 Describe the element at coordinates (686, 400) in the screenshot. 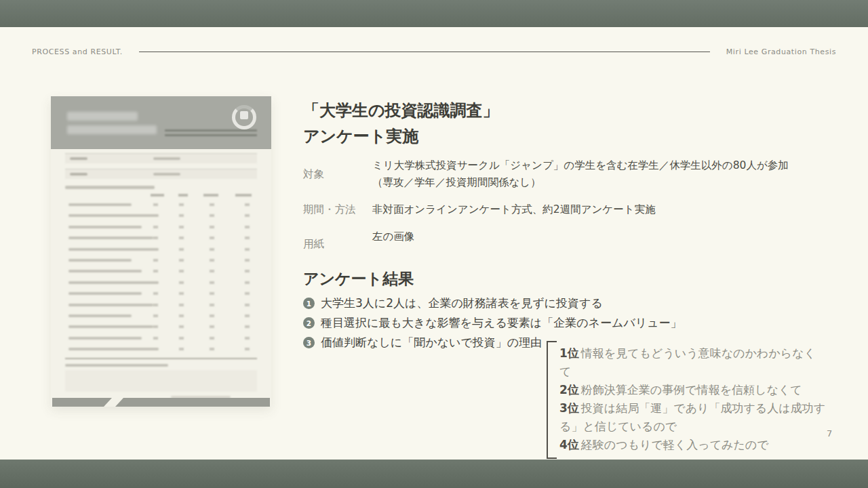

I see `reasons-bracket-list: 1位情報を見てもどういう意味なのかわからなくて 2位粉飾決算企業の事例で情報を信…` at that location.